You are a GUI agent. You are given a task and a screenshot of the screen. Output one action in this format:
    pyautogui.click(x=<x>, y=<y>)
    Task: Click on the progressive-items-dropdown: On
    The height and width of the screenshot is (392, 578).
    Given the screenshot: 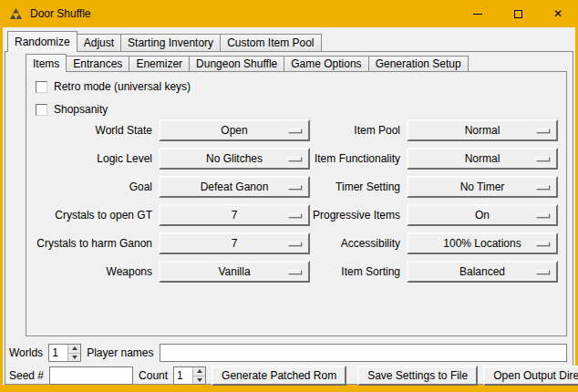 What is the action you would take?
    pyautogui.click(x=482, y=215)
    